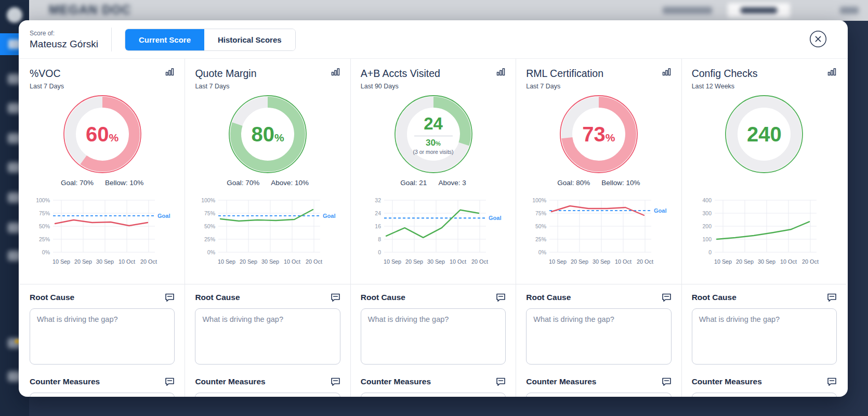  What do you see at coordinates (818, 39) in the screenshot?
I see `close-icon` at bounding box center [818, 39].